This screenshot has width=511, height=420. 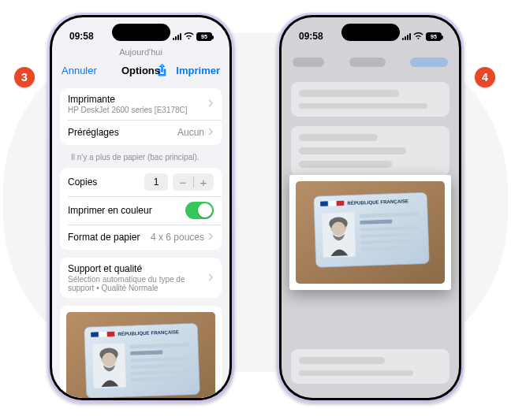 I want to click on presets-label: Préréglages, so click(x=93, y=132).